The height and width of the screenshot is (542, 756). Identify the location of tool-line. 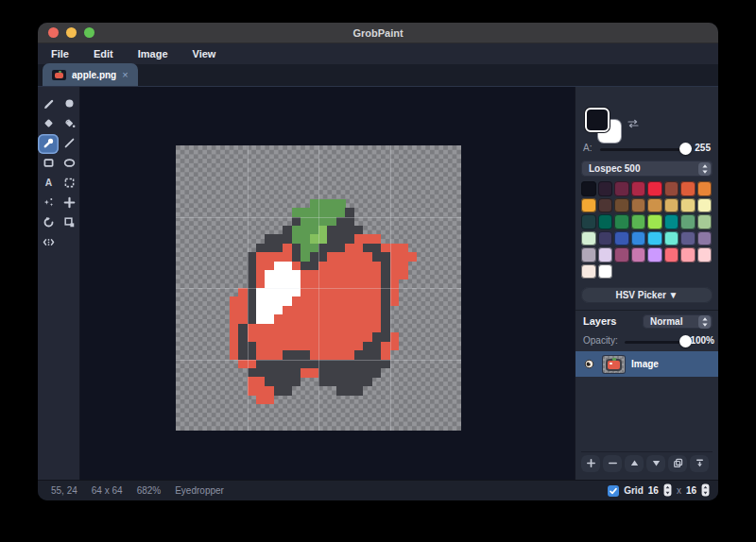
(69, 144).